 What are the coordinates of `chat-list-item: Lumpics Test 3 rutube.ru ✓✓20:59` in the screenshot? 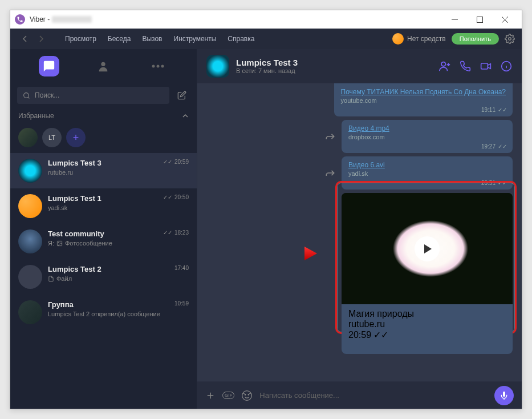 It's located at (104, 171).